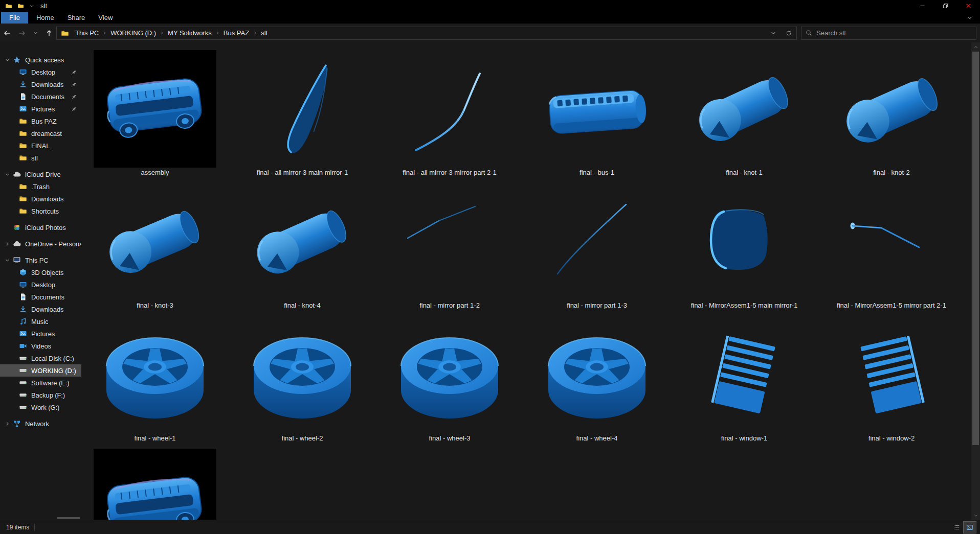 This screenshot has width=980, height=534. I want to click on sidebar-item-network: Network, so click(41, 424).